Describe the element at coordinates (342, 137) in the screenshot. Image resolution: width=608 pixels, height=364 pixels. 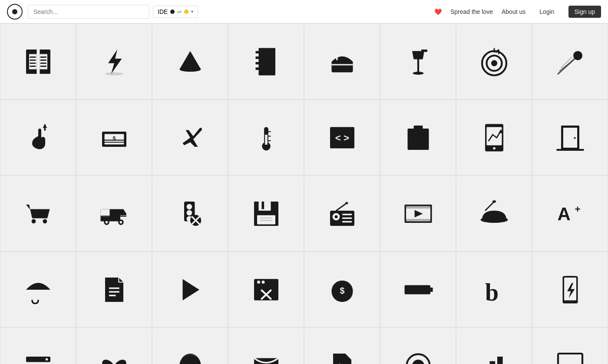
I see `list-item: < >` at that location.